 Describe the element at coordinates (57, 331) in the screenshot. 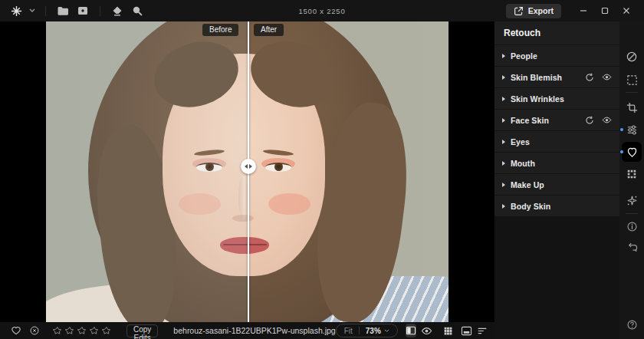

I see `star-1-button` at that location.